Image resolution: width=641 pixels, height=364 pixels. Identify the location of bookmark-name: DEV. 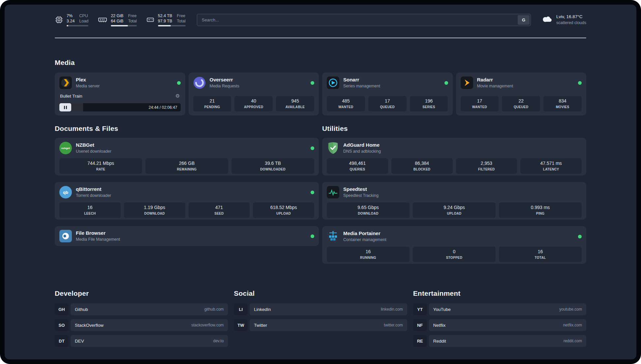
(79, 341).